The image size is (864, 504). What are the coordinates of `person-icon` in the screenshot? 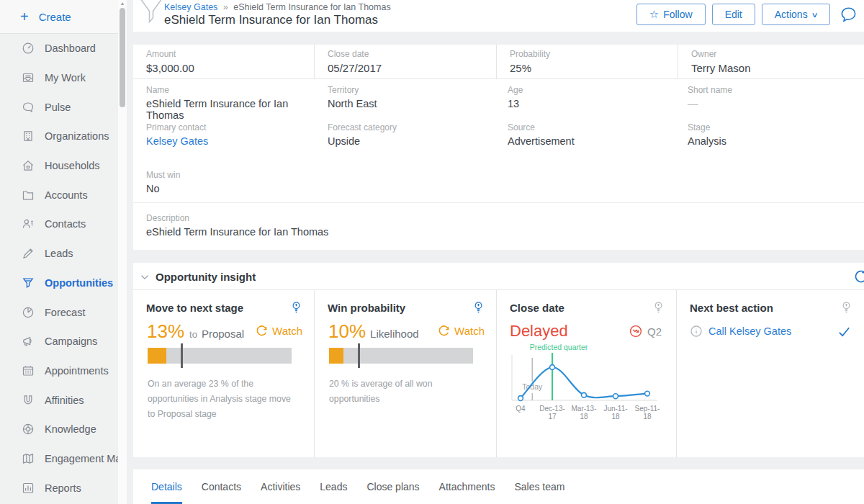 It's located at (28, 224).